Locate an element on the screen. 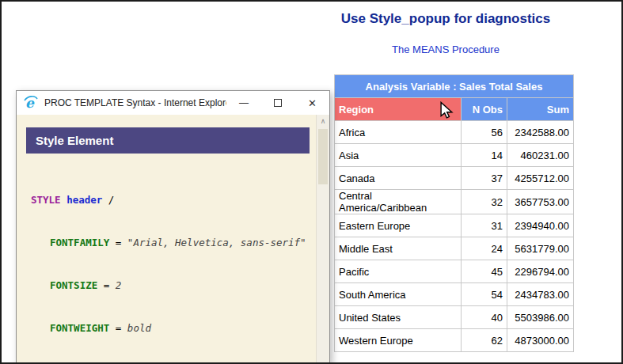  sum-cell: 2394940.00 is located at coordinates (541, 226).